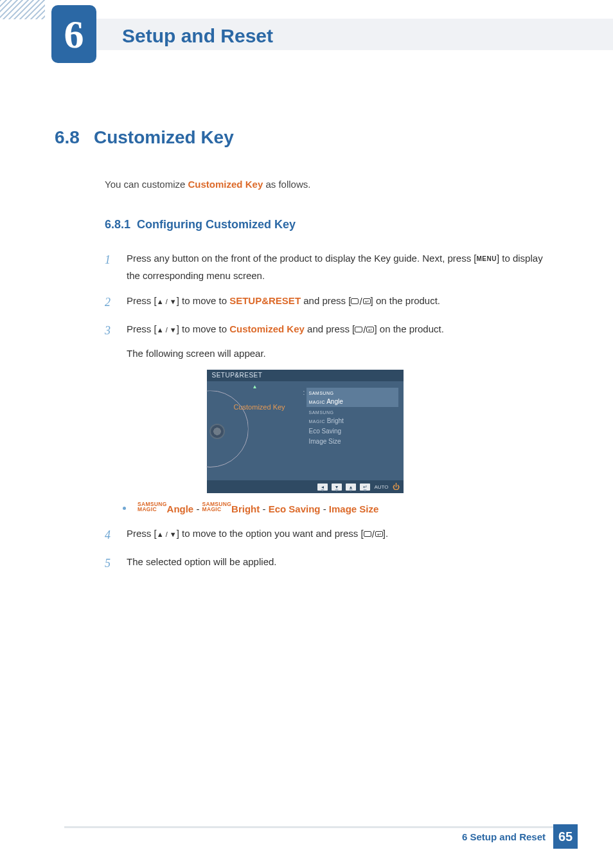  Describe the element at coordinates (305, 487) in the screenshot. I see `osd-footer-bar: ◂ ▾ ▴ ↵ AUTO ⏻` at that location.